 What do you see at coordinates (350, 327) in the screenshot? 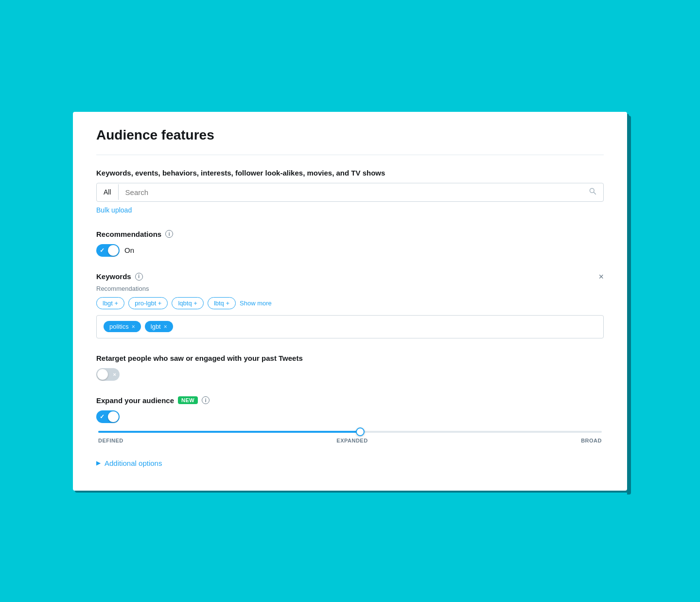
I see `keywords-input-box: politics × lgbt ×` at bounding box center [350, 327].